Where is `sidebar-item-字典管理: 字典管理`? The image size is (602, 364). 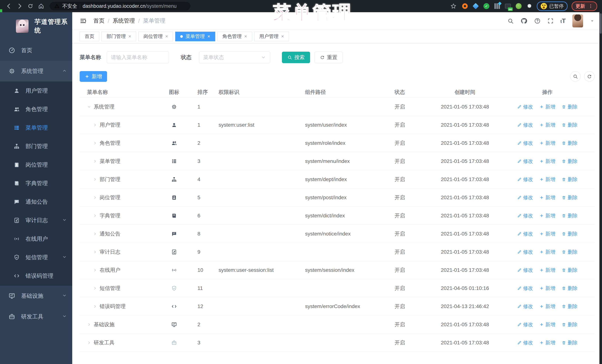
sidebar-item-字典管理: 字典管理 is located at coordinates (36, 183).